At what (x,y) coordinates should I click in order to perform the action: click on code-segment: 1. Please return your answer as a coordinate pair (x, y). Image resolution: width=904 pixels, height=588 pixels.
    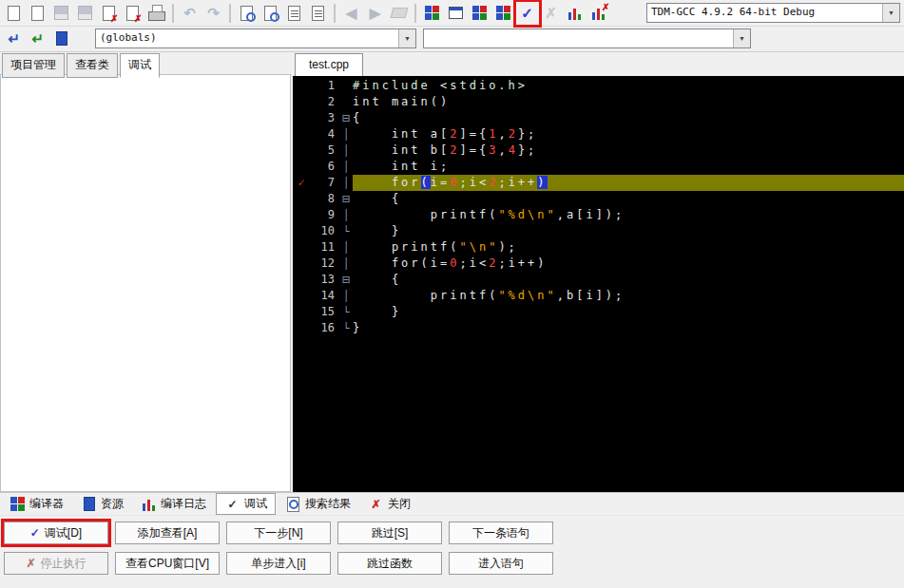
    Looking at the image, I should click on (493, 134).